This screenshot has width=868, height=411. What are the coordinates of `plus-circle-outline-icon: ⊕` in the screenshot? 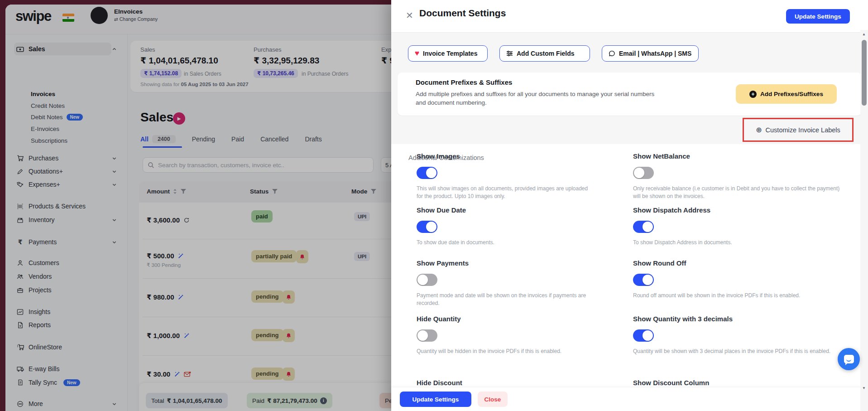 It's located at (759, 130).